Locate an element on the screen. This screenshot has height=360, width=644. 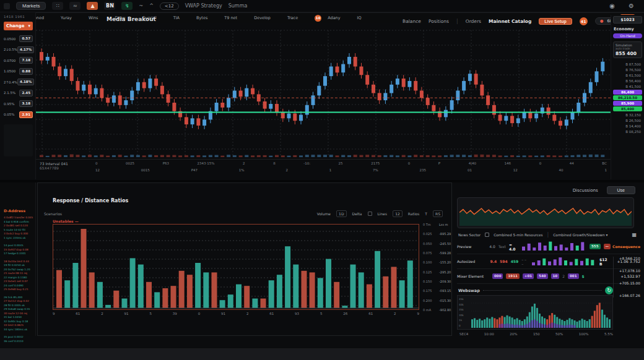
subheader-link-orders: Orders is located at coordinates (473, 21).